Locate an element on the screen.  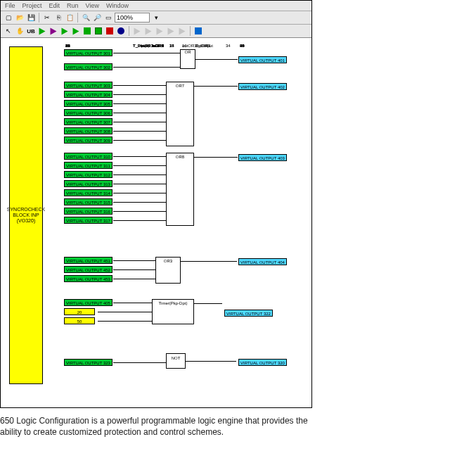
gate-not: NOT is located at coordinates (176, 361).